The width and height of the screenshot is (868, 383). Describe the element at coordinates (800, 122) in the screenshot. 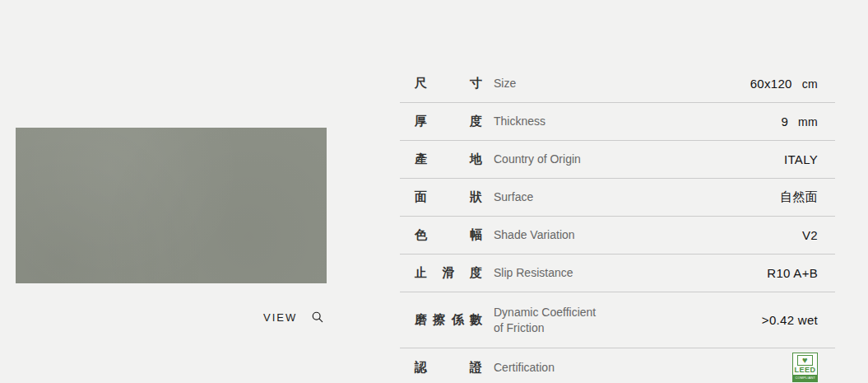

I see `spec-value-group: 9 mm` at that location.